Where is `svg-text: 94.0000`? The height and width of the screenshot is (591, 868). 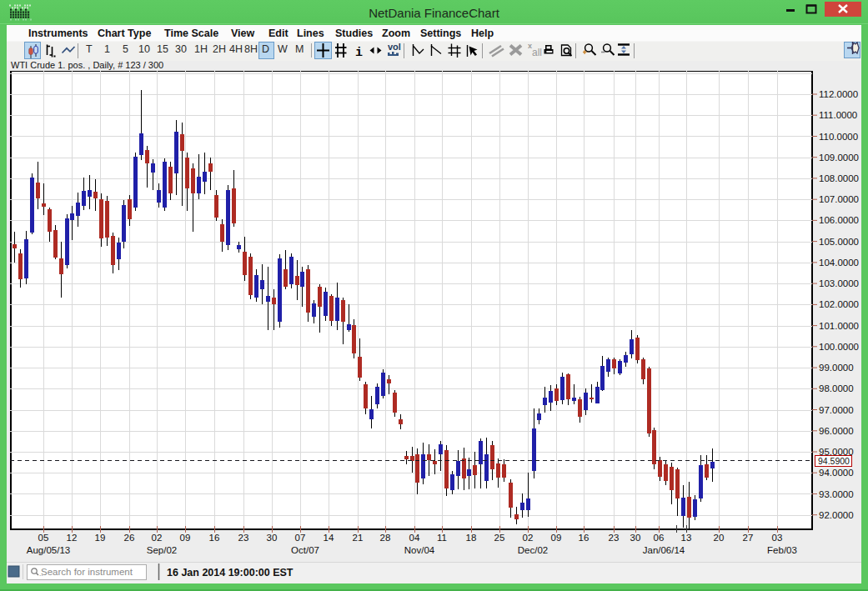
svg-text: 94.0000 is located at coordinates (836, 473).